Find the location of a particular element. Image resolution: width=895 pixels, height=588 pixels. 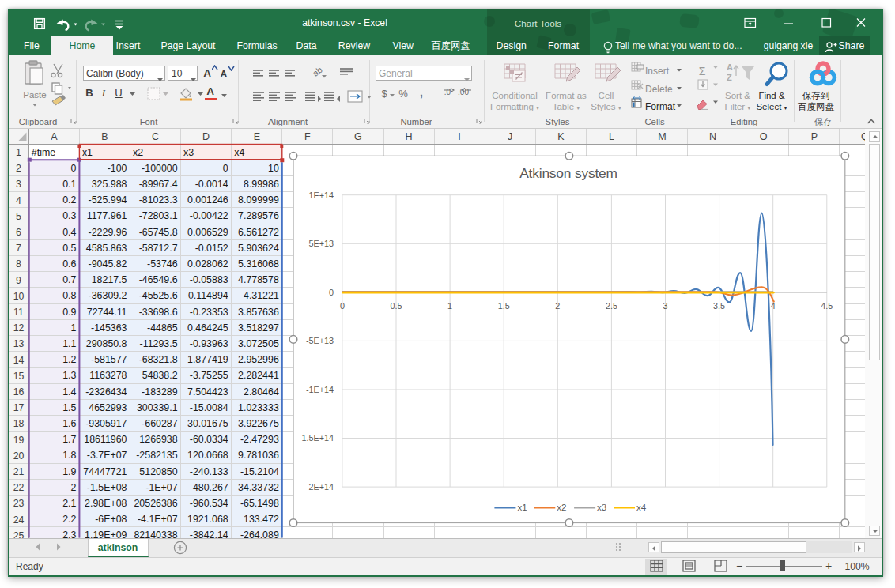

svg-text: 9.781036 is located at coordinates (259, 455).